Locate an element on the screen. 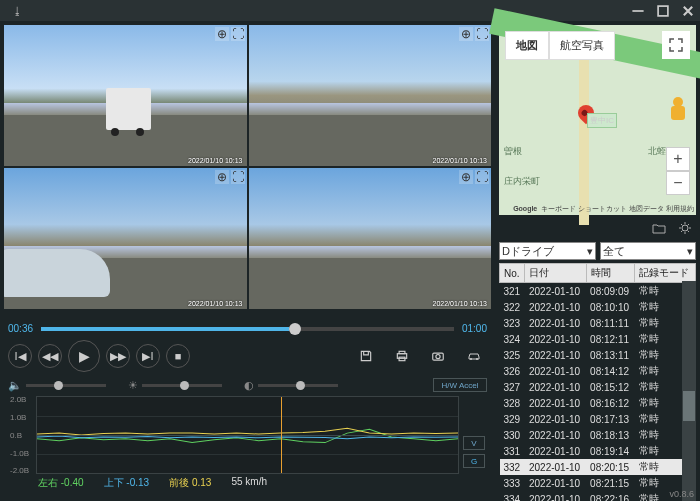 This screenshot has height=501, width=700. file-table: No.日付時間記録モード 3212022-01-1008:09:09常時3222… is located at coordinates (598, 382).